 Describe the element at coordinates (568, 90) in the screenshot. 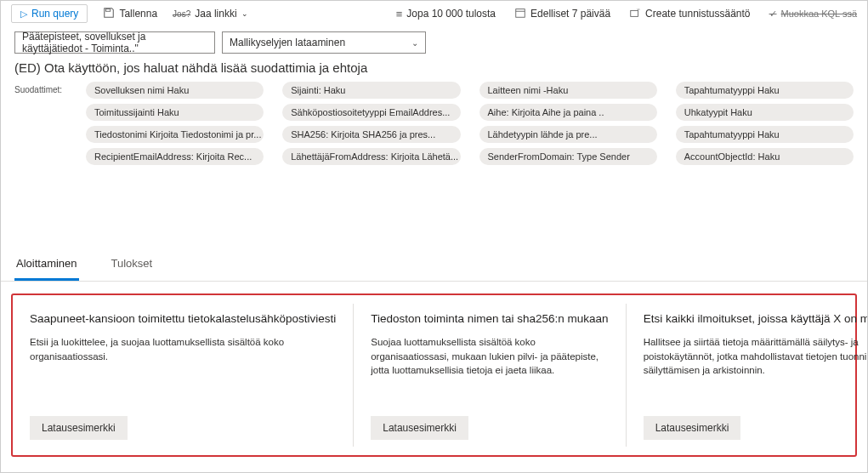

I see `filter-pill: Laitteen nimi -Haku` at that location.